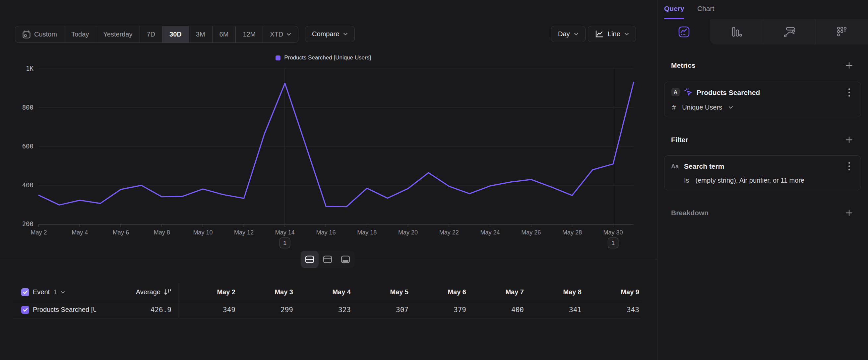  Describe the element at coordinates (750, 181) in the screenshot. I see `filter-value: (empty string), Air purifier, or 11 more` at that location.